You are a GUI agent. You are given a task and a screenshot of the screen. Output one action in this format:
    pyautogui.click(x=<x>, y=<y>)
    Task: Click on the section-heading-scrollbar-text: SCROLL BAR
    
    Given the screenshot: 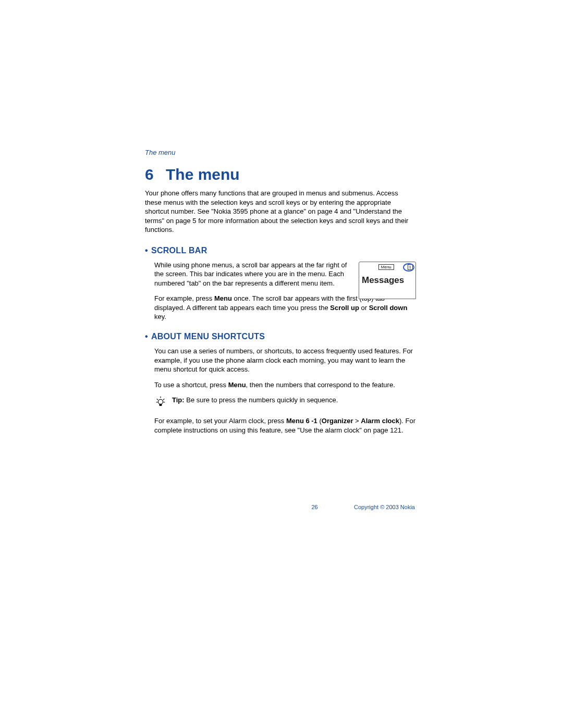 What is the action you would take?
    pyautogui.click(x=179, y=250)
    